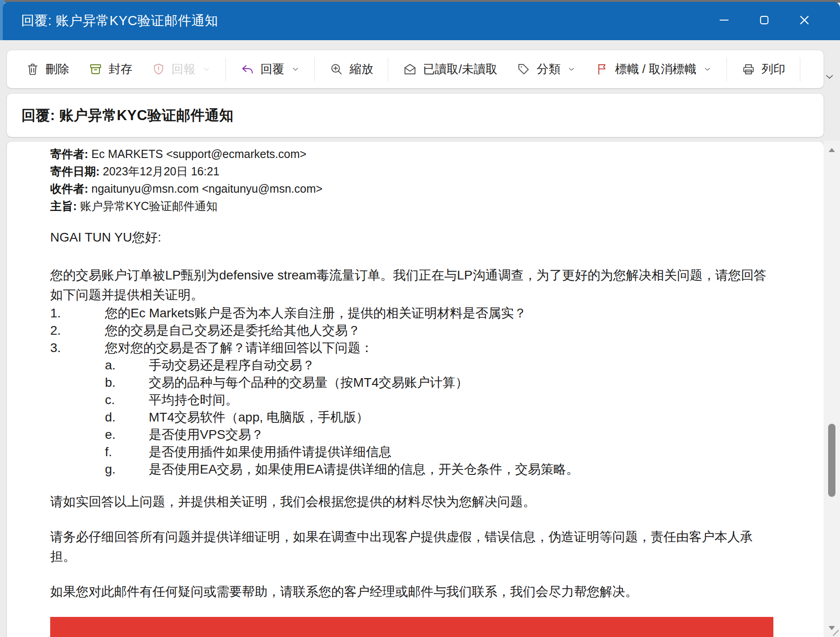  Describe the element at coordinates (415, 115) in the screenshot. I see `subject-card: 回覆: 账户异常KYC验证邮件通知` at that location.